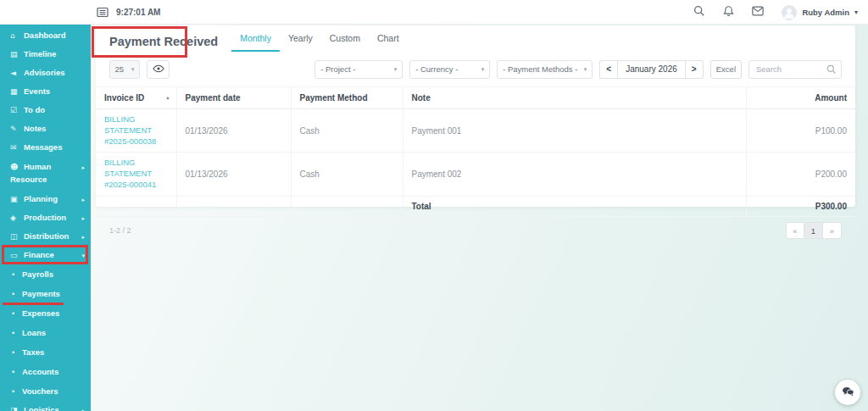  What do you see at coordinates (46, 371) in the screenshot?
I see `sidebar-item-accounts: •Accounts` at bounding box center [46, 371].